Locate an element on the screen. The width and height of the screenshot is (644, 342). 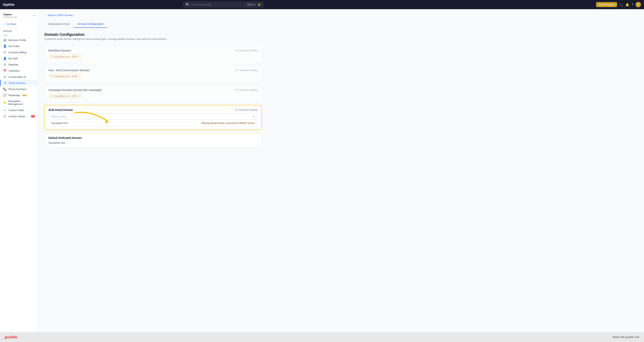
phone-icon: 📞 is located at coordinates (621, 4).